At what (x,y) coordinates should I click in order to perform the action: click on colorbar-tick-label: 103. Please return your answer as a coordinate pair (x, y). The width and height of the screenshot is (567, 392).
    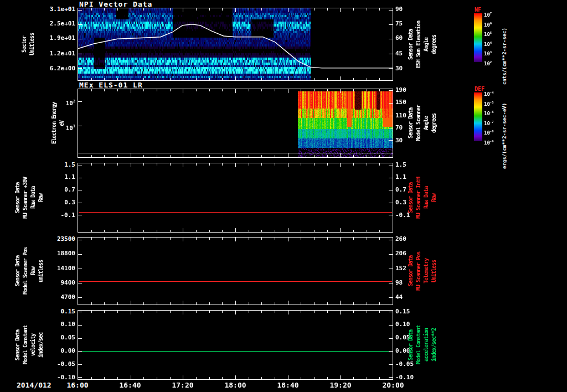
    Looking at the image, I should click on (492, 52).